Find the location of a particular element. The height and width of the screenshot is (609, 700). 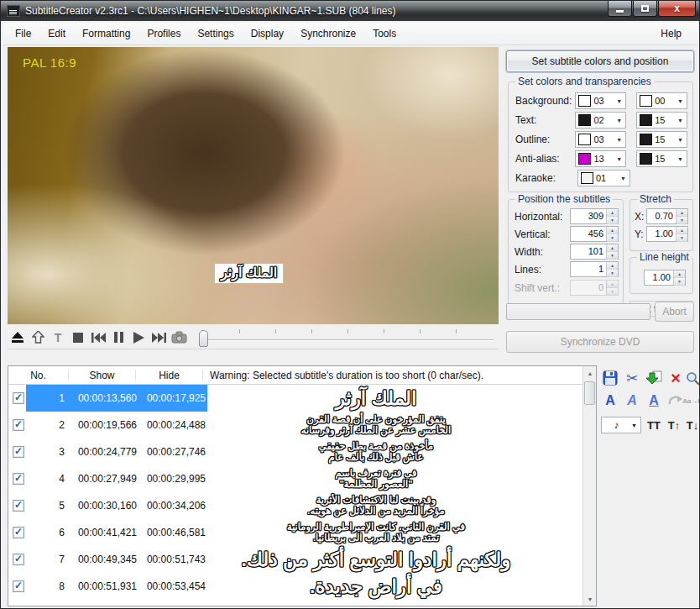

text-down-button: T↓ is located at coordinates (692, 425).